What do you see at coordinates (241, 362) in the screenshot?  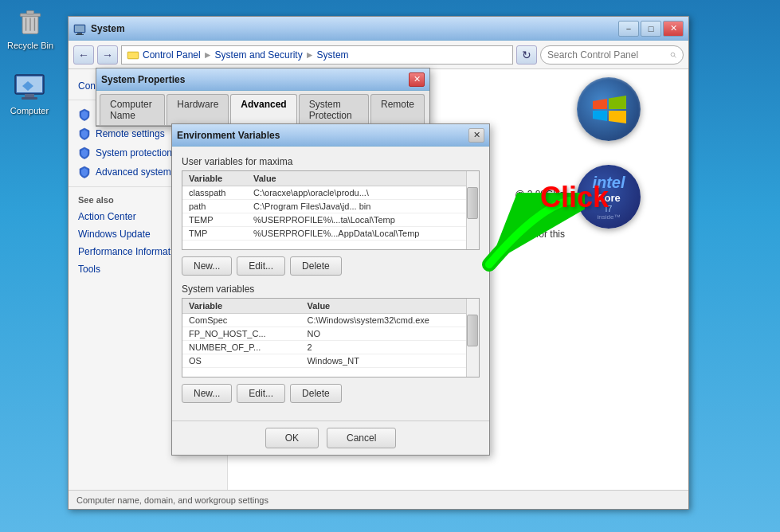 I see `sysvar-cell: OS` at bounding box center [241, 362].